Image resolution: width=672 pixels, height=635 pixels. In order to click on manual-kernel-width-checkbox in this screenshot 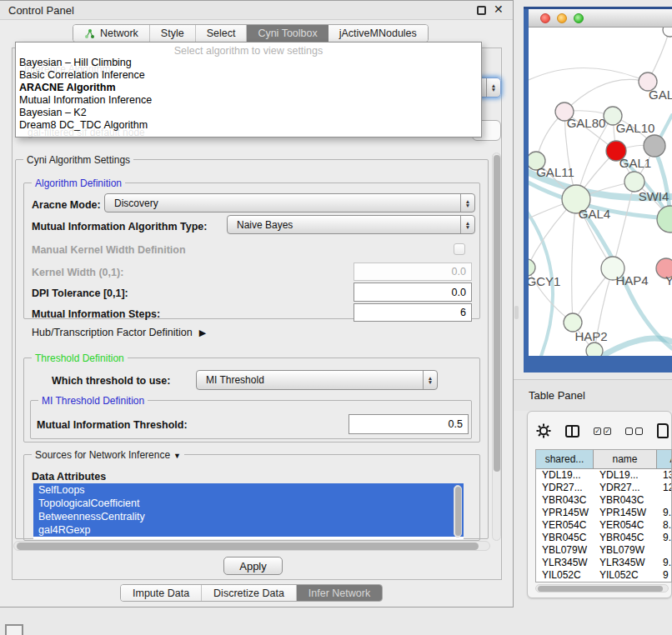, I will do `click(459, 249)`.